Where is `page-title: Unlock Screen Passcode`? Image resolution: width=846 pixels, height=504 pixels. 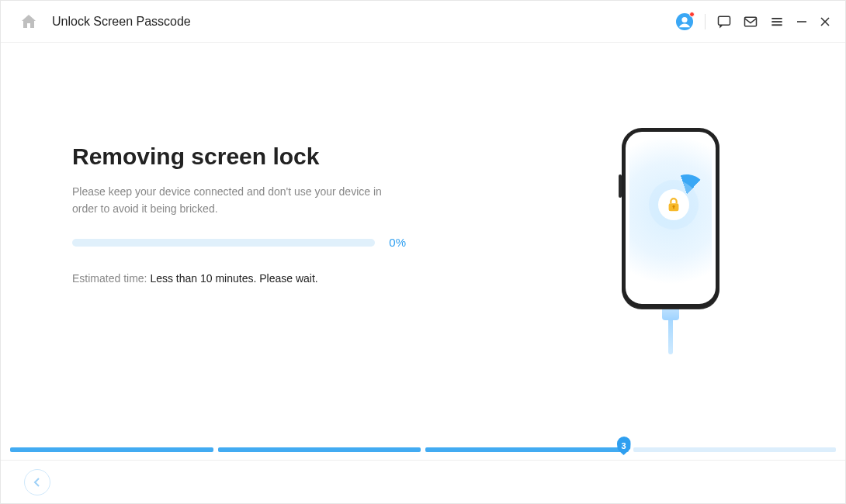
page-title: Unlock Screen Passcode is located at coordinates (121, 22).